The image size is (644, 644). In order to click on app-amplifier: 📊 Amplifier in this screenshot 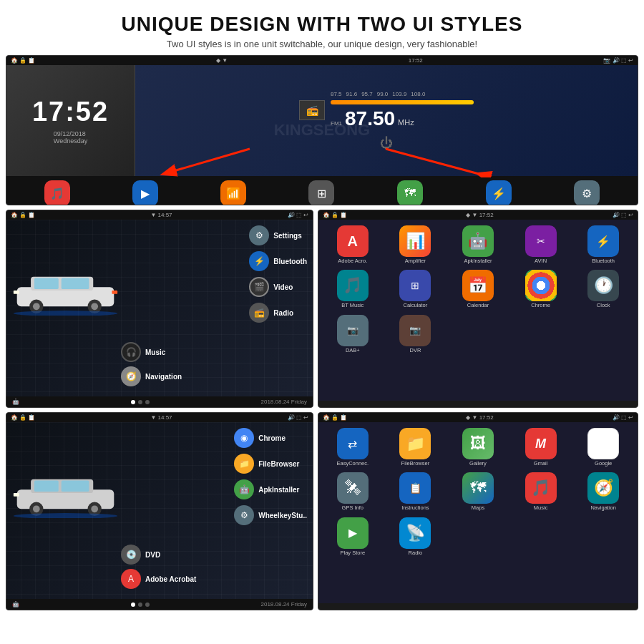, I will do `click(416, 245)`.